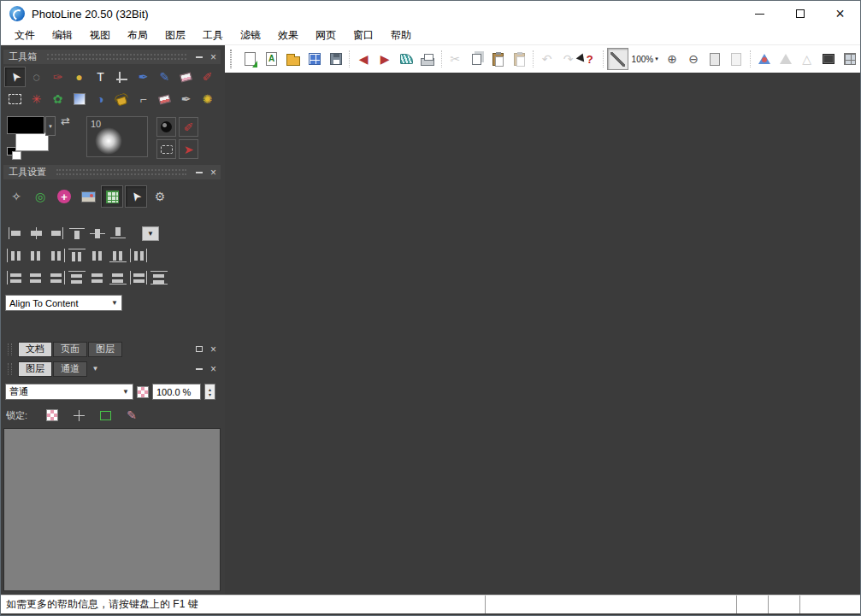 This screenshot has height=616, width=861. I want to click on zoom-level-display: 100%▾, so click(645, 60).